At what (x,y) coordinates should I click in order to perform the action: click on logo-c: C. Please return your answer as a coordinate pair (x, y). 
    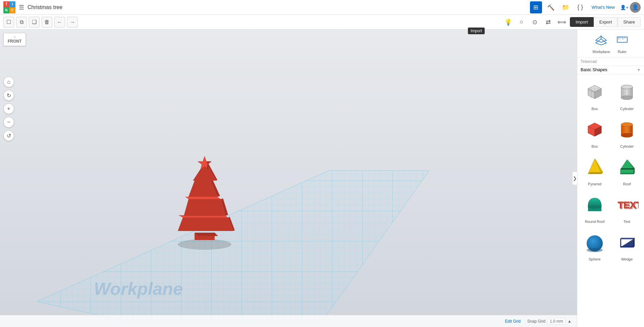
    Looking at the image, I should click on (12, 10).